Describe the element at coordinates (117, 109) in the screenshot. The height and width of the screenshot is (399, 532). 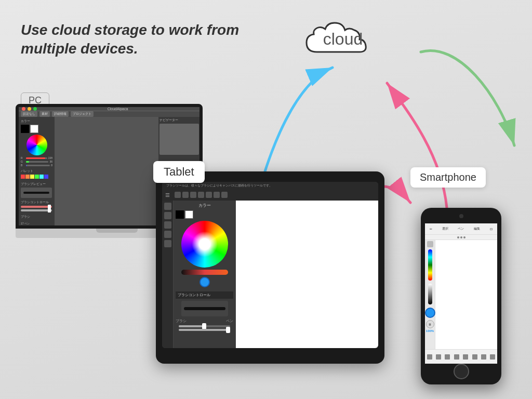
I see `screen-title: CloudAlpaca` at that location.